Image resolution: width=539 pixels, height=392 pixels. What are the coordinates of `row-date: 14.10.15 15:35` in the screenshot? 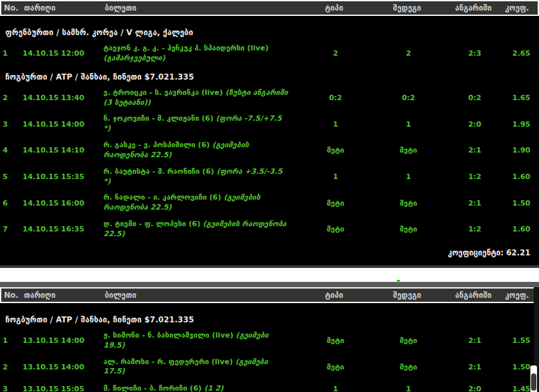 It's located at (63, 176).